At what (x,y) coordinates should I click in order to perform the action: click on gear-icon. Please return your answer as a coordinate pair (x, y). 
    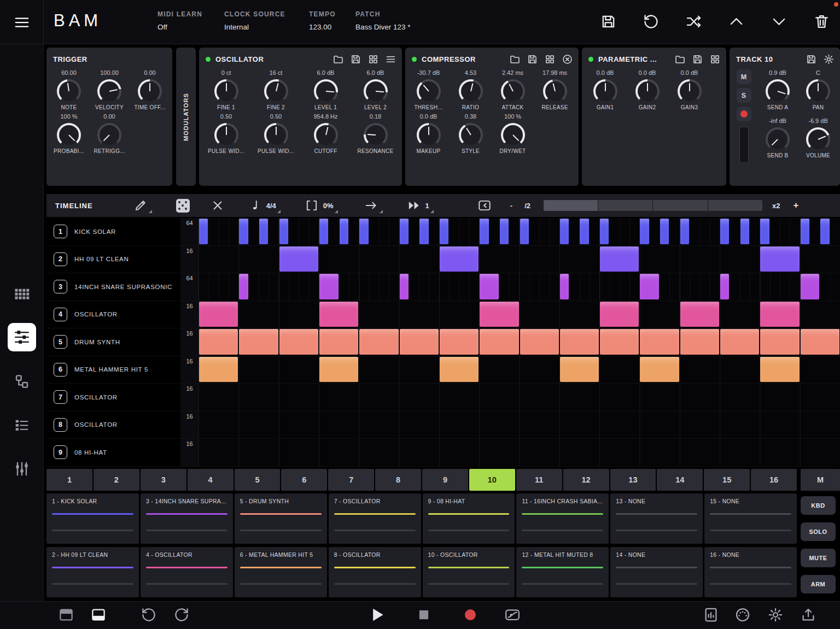
    Looking at the image, I should click on (829, 59).